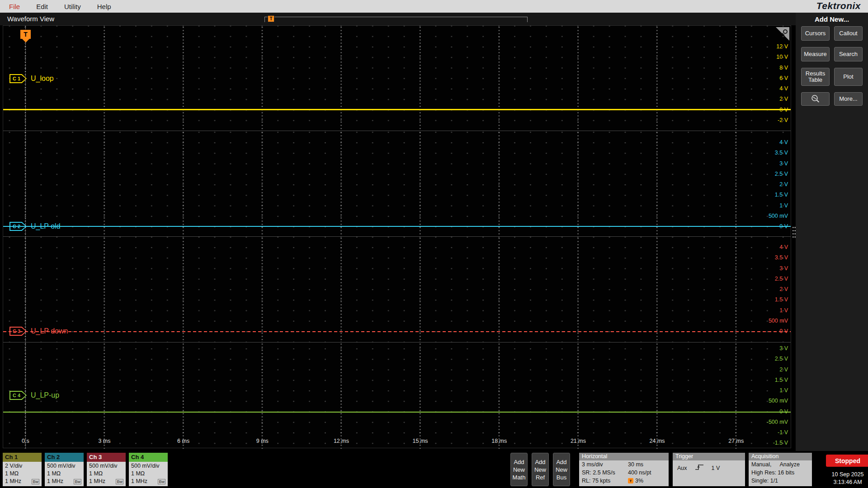 The width and height of the screenshot is (868, 488). What do you see at coordinates (848, 77) in the screenshot?
I see `plot-button: Plot` at bounding box center [848, 77].